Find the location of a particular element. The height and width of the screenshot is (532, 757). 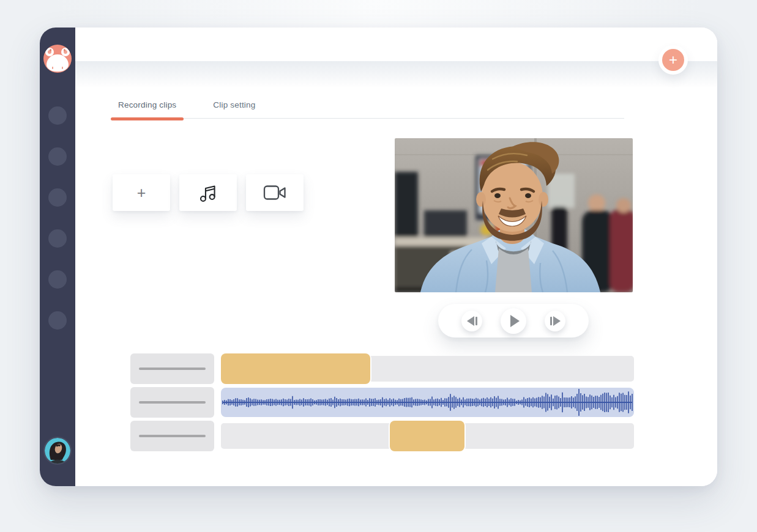

top-bar-shadow is located at coordinates (397, 75).